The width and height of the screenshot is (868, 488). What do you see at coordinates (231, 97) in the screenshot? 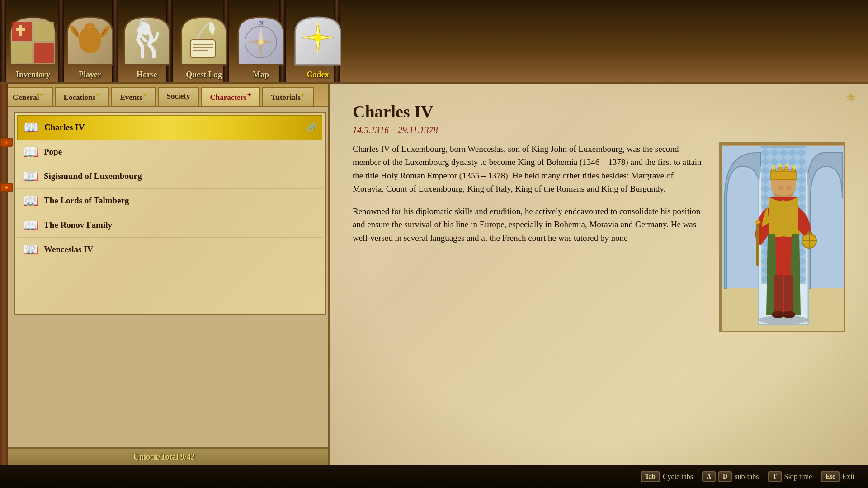
I see `subtab-characters: Characters✦` at bounding box center [231, 97].